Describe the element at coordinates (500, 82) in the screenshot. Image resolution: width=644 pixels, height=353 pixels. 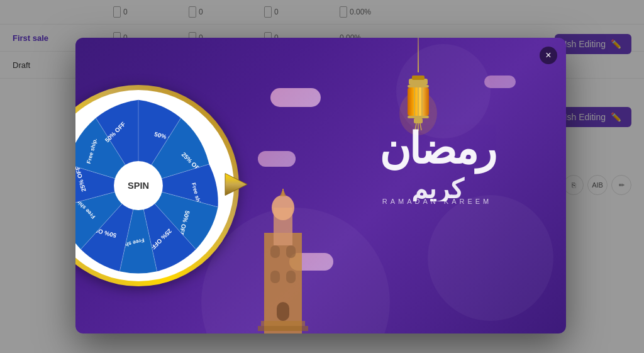
I see `cloud-right-top` at that location.